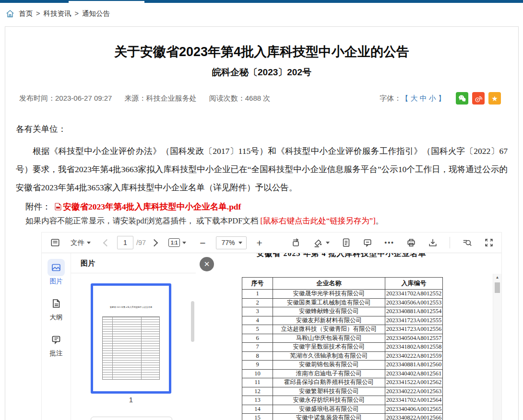 The width and height of the screenshot is (523, 420). What do you see at coordinates (258, 303) in the screenshot?
I see `table-cell: 2` at bounding box center [258, 303].